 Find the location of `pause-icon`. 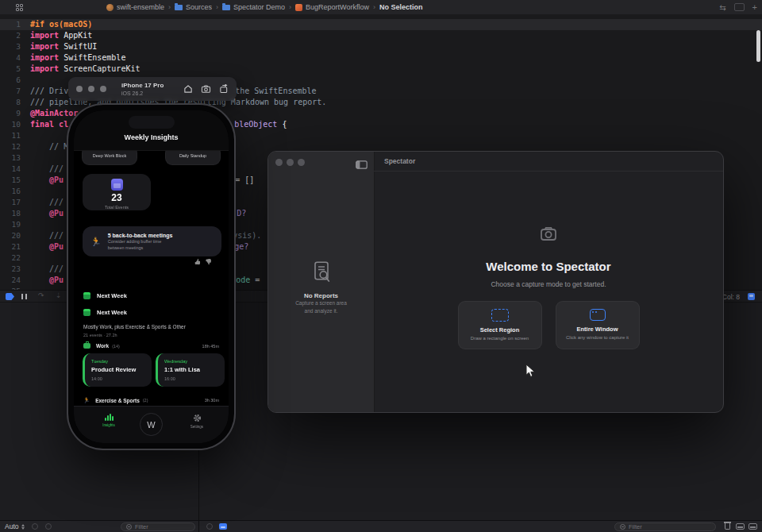

pause-icon is located at coordinates (24, 297).